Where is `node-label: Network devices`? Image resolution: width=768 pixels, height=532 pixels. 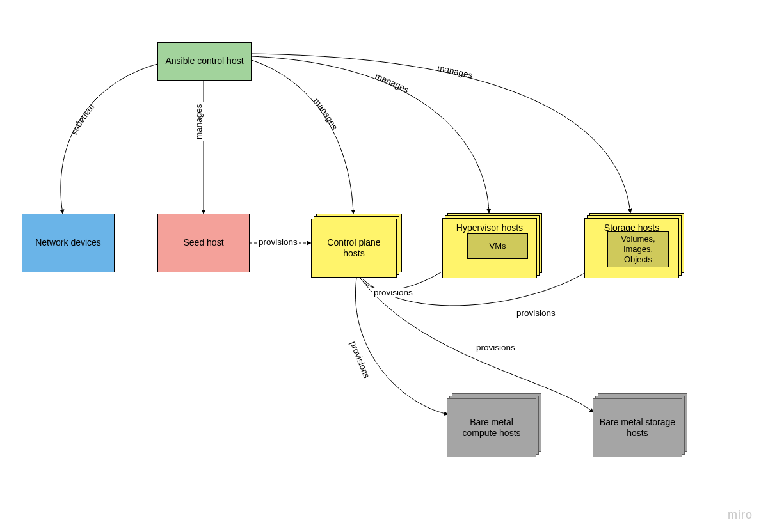
node-label: Network devices is located at coordinates (68, 243).